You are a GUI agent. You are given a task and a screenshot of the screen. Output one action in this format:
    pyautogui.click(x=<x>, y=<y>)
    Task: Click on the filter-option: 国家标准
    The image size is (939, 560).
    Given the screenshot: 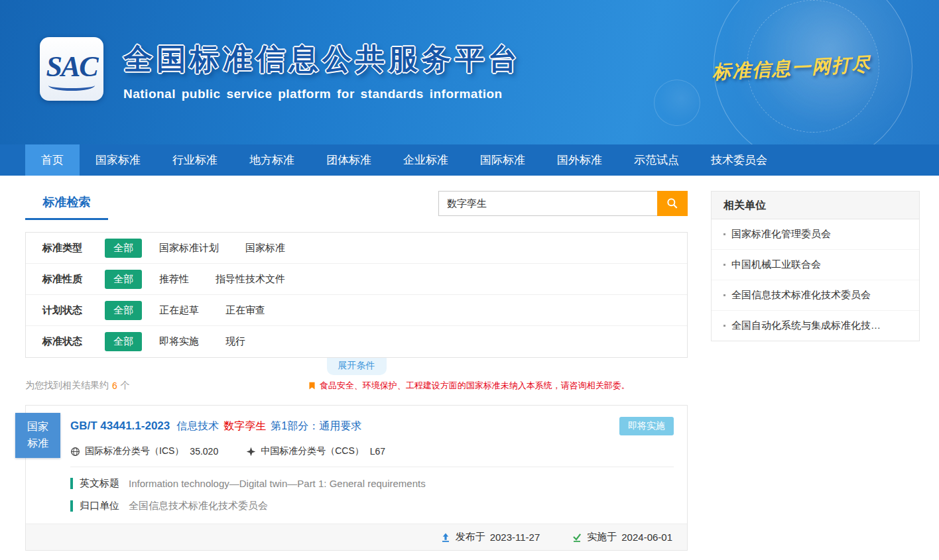 What is the action you would take?
    pyautogui.click(x=265, y=248)
    